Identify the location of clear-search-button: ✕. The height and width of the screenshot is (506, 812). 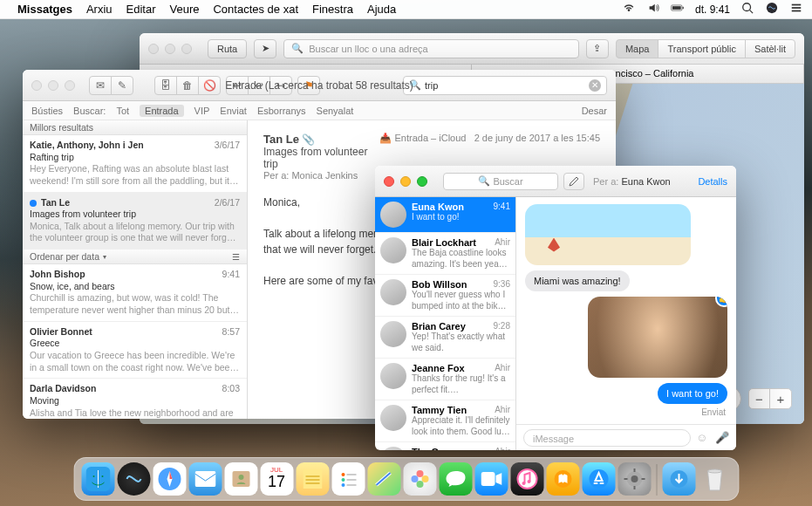
(595, 85).